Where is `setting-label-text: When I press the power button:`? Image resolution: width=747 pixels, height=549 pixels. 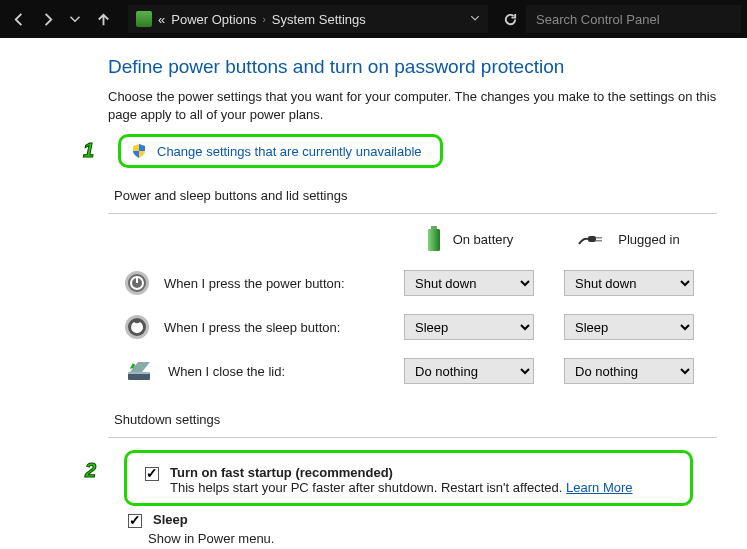 setting-label-text: When I press the power button: is located at coordinates (254, 284).